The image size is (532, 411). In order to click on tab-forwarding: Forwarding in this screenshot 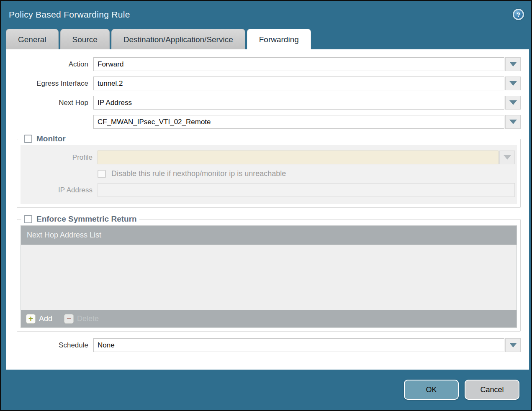, I will do `click(279, 39)`.